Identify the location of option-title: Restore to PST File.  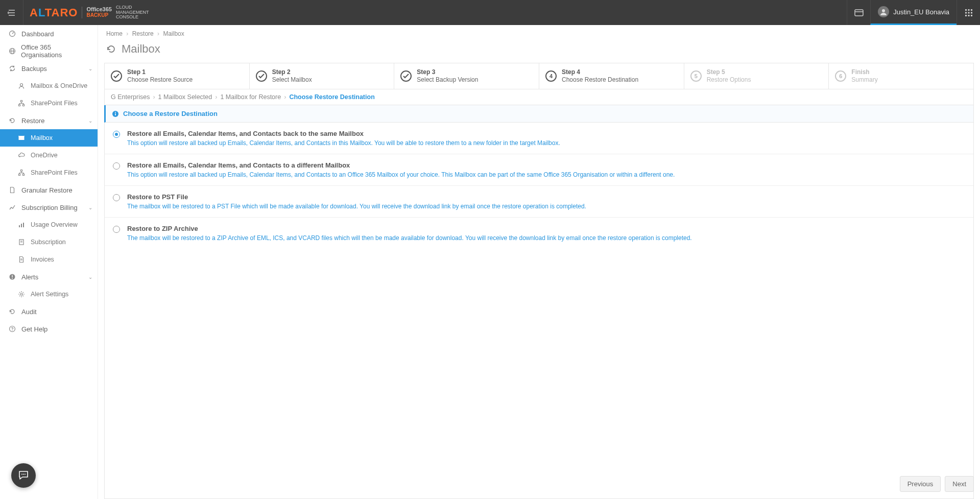
(356, 197).